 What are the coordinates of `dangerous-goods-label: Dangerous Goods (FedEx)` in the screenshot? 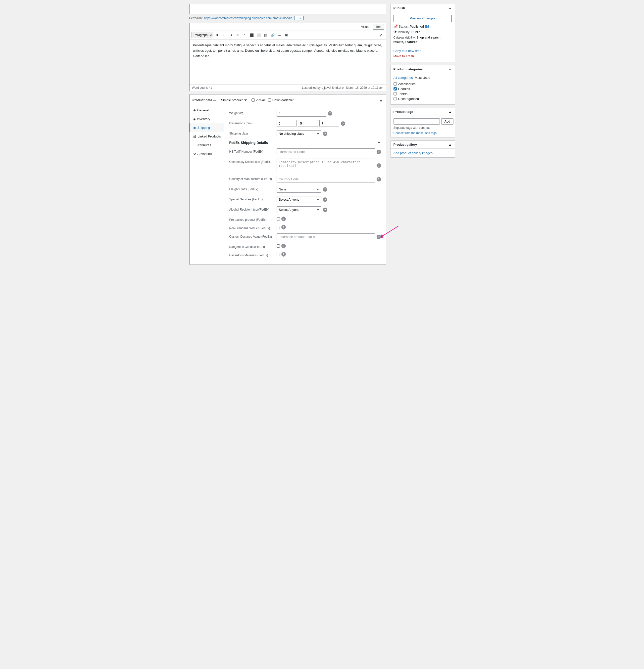 It's located at (252, 246).